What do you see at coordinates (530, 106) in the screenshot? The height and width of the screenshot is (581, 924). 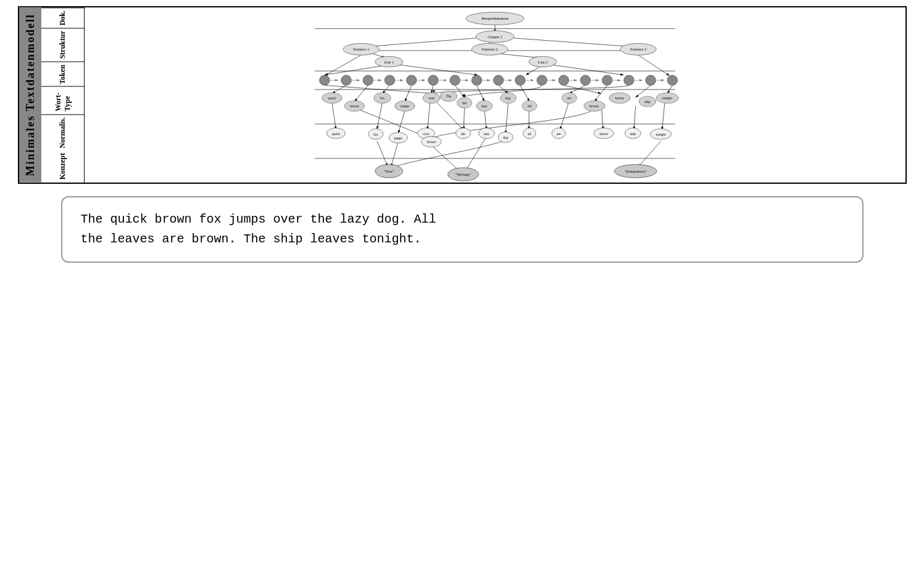 I see `svg-text: All` at bounding box center [530, 106].